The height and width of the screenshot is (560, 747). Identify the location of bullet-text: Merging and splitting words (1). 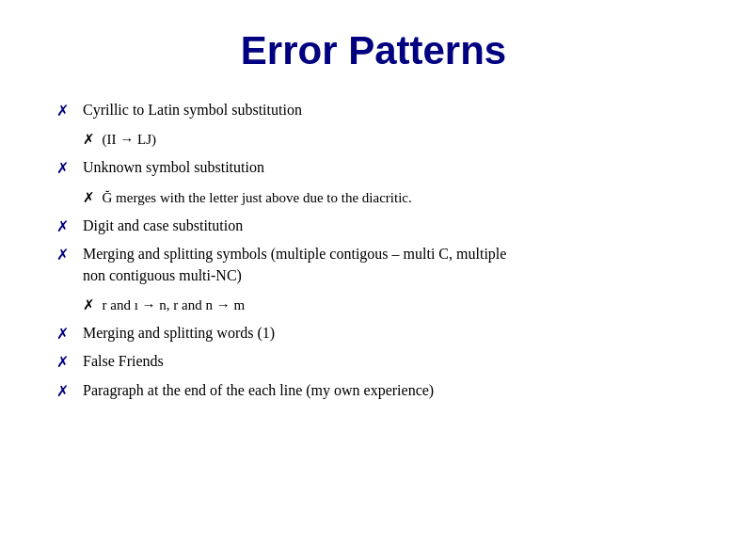
(179, 333).